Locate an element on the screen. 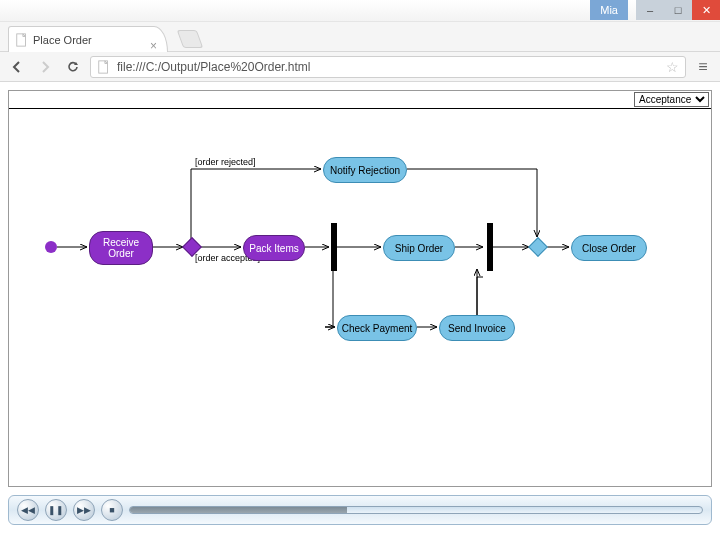 Image resolution: width=720 pixels, height=535 pixels. node-check-payment: Check Payment is located at coordinates (377, 328).